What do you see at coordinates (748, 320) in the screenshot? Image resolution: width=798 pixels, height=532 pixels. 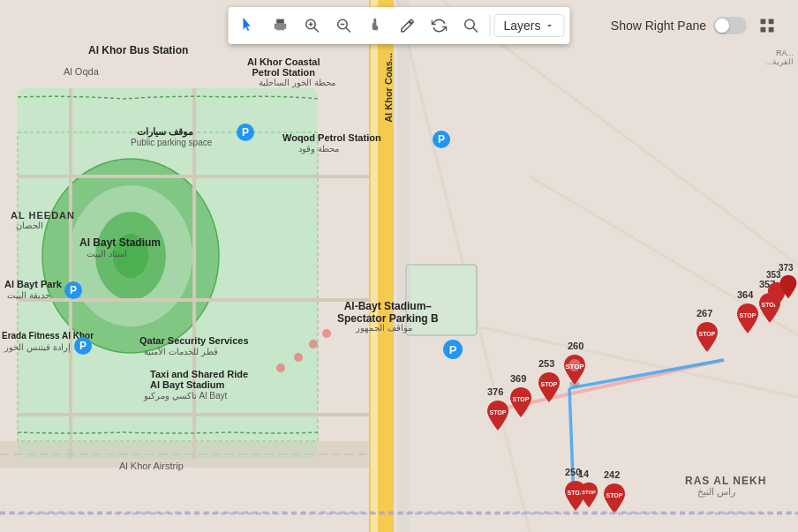 I see `marker-364: STOP 364` at bounding box center [748, 320].